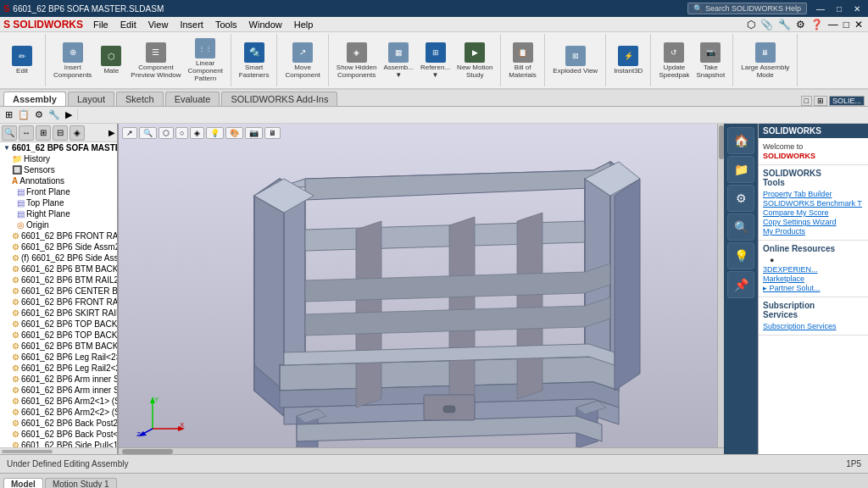 The image size is (868, 488). I want to click on tab-evaluate: Evaluate, so click(193, 98).